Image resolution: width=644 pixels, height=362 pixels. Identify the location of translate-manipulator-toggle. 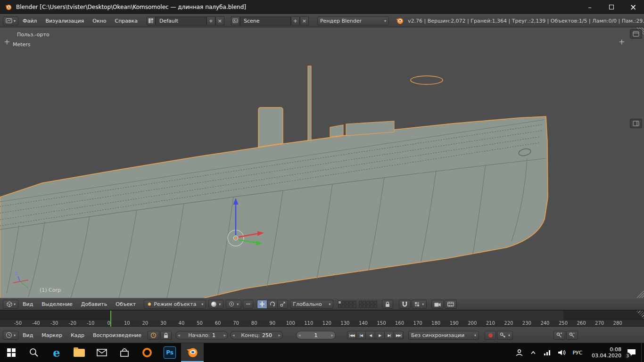
(262, 304).